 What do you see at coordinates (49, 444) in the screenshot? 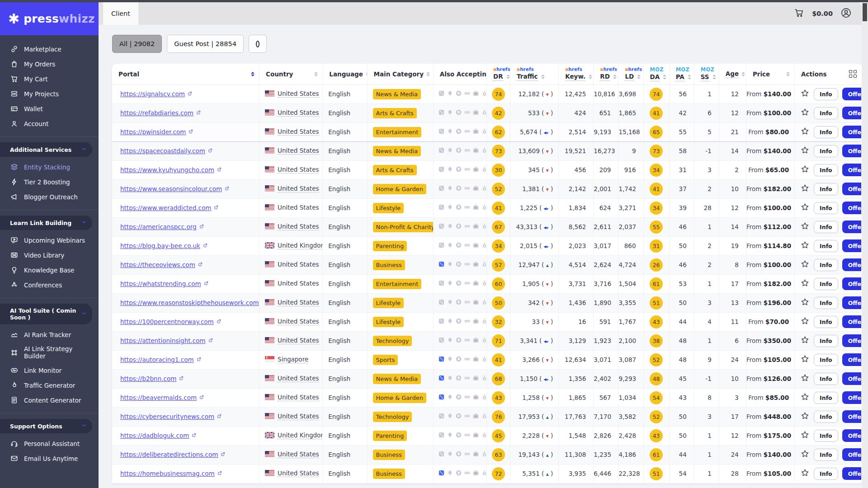
I see `sidebar-item-personal-assistant: Personal Assistant` at bounding box center [49, 444].